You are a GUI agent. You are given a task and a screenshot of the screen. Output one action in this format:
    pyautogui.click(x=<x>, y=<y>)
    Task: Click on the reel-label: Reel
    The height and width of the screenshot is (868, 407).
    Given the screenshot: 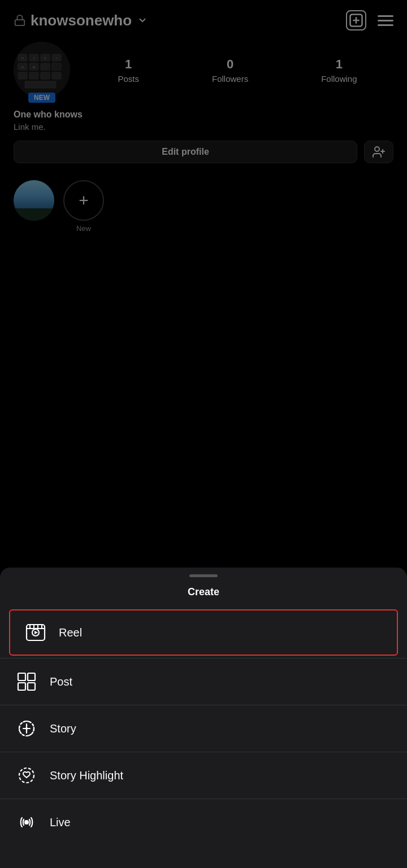 What is the action you would take?
    pyautogui.click(x=70, y=633)
    